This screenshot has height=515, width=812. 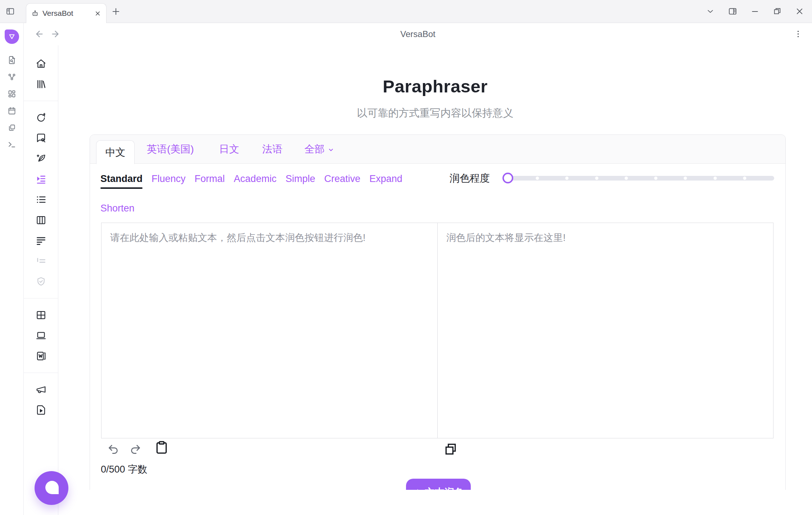 I want to click on tool-sidebar, so click(x=41, y=280).